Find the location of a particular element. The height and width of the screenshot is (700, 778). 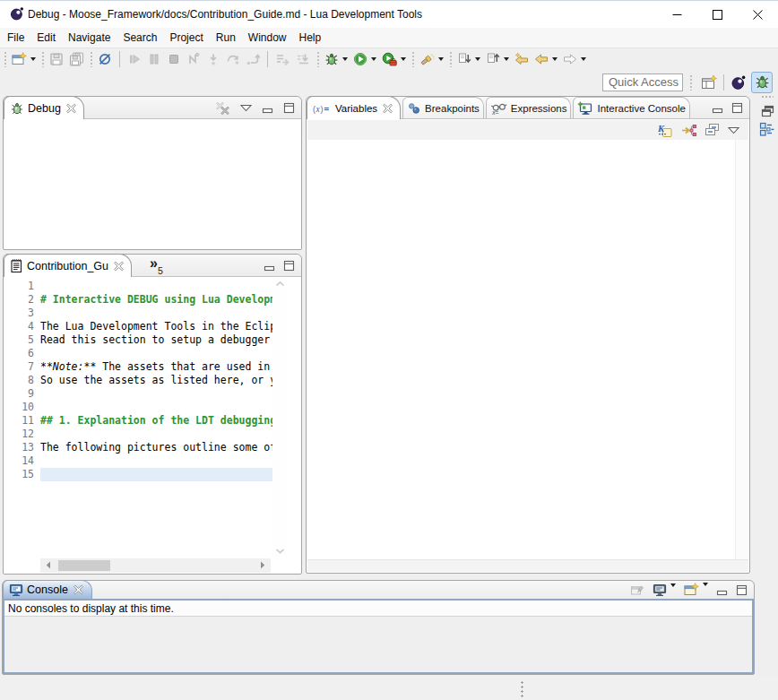

editor-text-area: # Interactive DEBUG using Lua Developmen… is located at coordinates (158, 380).